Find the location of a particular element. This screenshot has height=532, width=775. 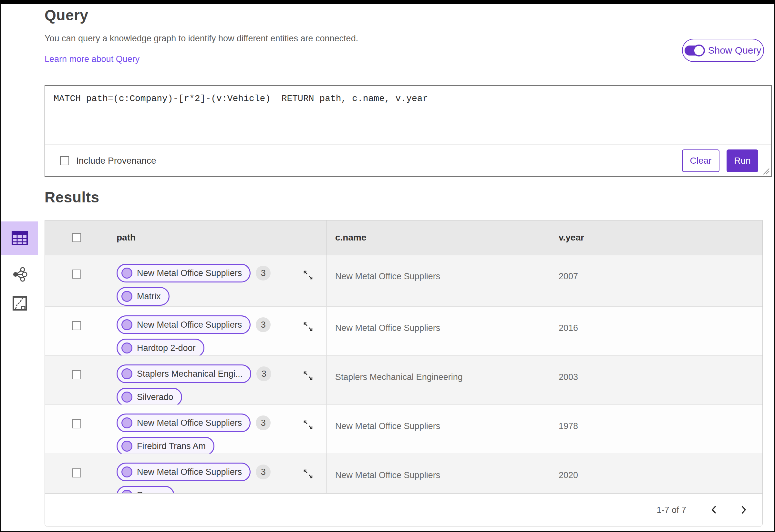

path-cell: New Metal Office Suppliers 3 Firebird Tr… is located at coordinates (217, 429).